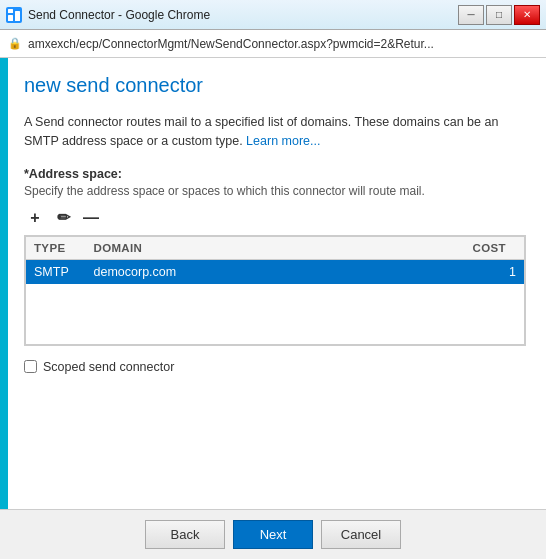 The height and width of the screenshot is (559, 546). What do you see at coordinates (35, 218) in the screenshot?
I see `add-button: +` at bounding box center [35, 218].